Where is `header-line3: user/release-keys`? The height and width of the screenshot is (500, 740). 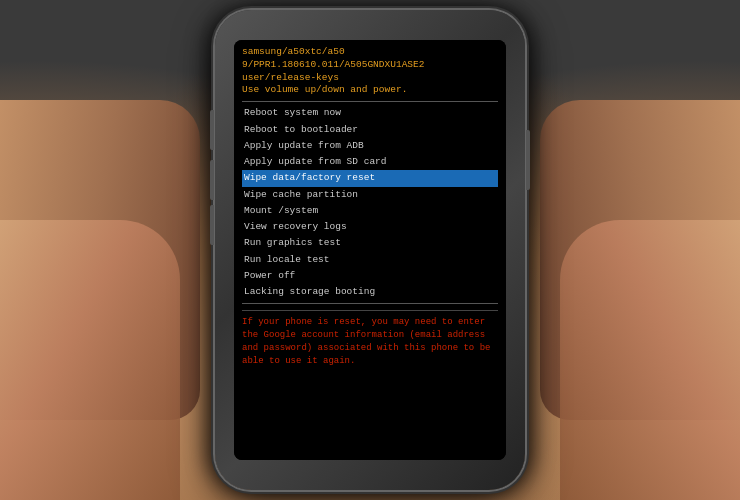 header-line3: user/release-keys is located at coordinates (370, 78).